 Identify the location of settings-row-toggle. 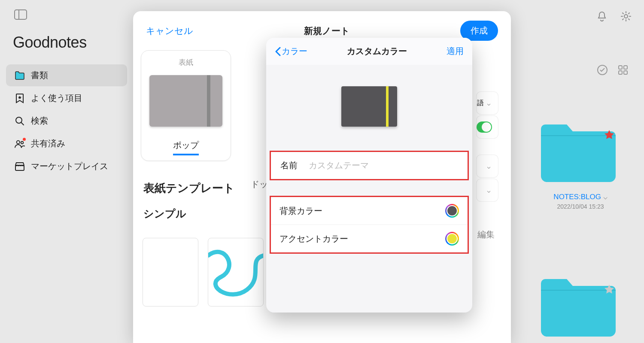
(487, 127).